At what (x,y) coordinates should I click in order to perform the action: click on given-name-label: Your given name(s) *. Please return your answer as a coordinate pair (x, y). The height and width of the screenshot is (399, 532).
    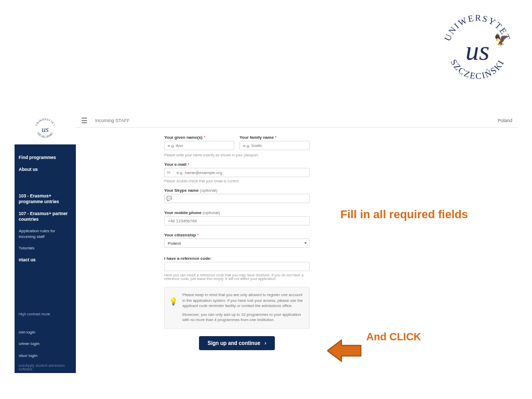
    Looking at the image, I should click on (200, 137).